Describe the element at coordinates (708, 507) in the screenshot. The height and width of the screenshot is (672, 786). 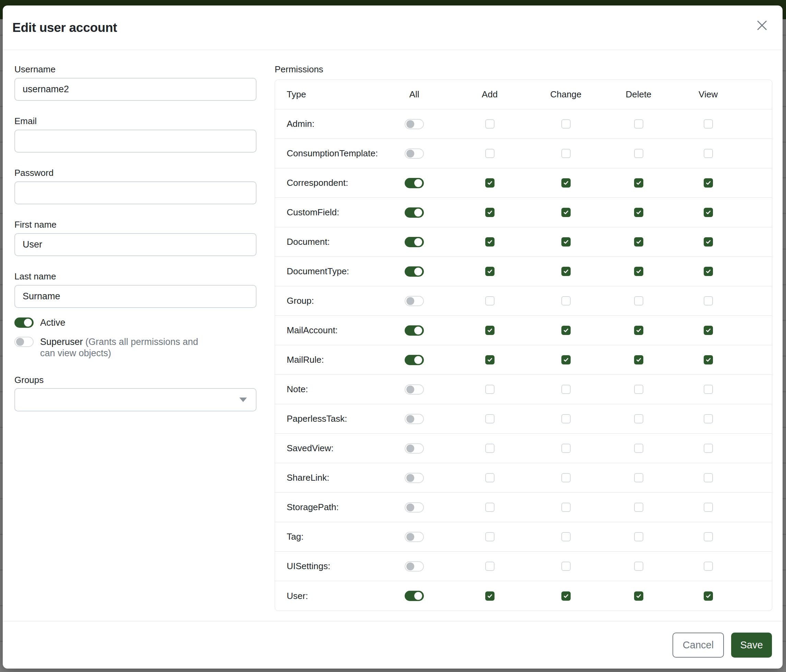
I see `perm-storagepath-view-checkbox` at that location.